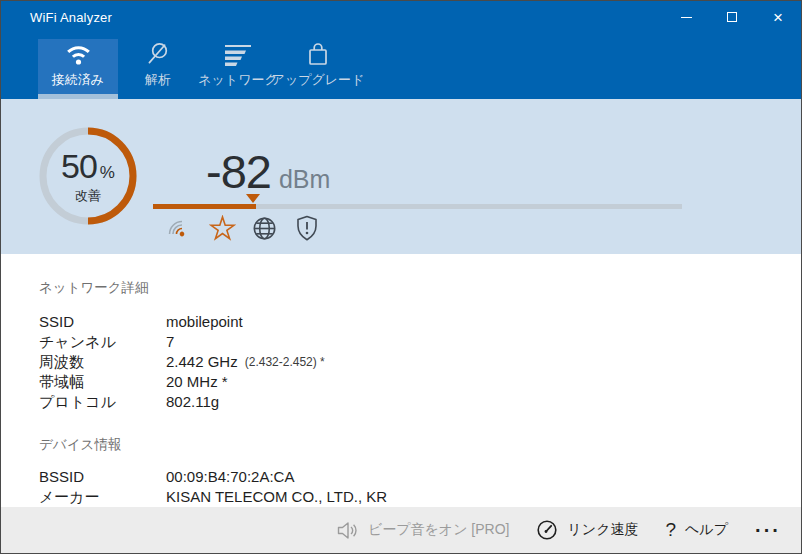 Image resolution: width=802 pixels, height=554 pixels. Describe the element at coordinates (102, 362) in the screenshot. I see `row-label: 周波数` at that location.